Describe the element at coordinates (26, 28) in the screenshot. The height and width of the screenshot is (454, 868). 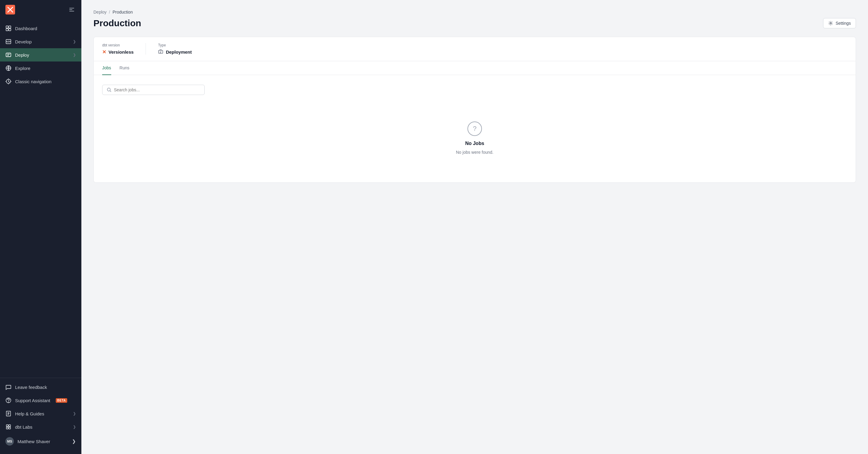
I see `sidebar-item-label: Dashboard` at that location.